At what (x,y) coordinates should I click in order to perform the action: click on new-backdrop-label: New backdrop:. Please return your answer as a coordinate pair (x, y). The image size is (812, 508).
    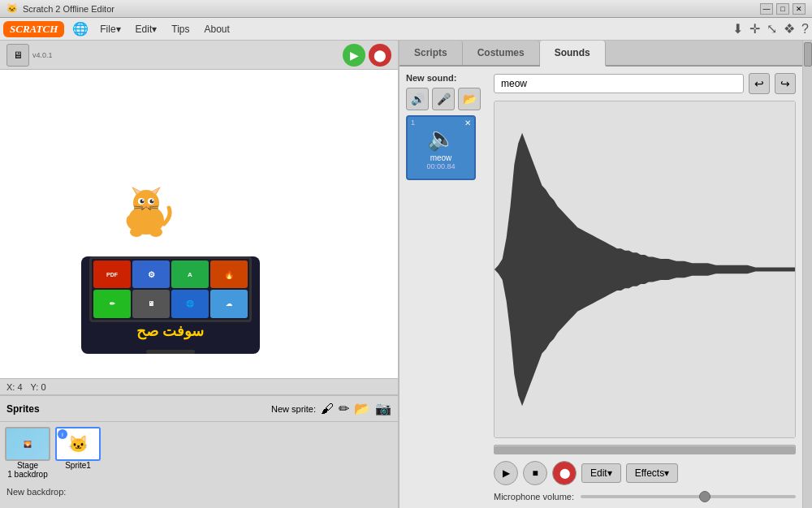
    Looking at the image, I should click on (199, 492).